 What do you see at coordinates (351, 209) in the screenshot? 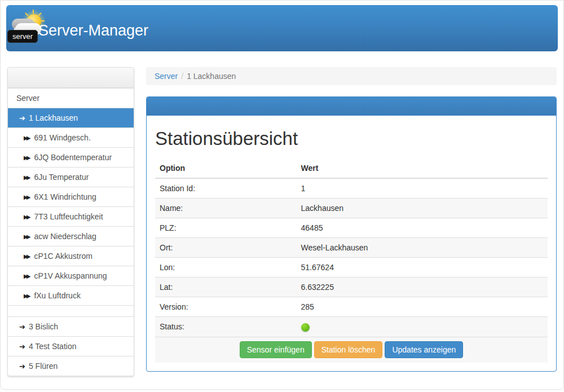
I see `table-row: Name: Lackhausen` at bounding box center [351, 209].